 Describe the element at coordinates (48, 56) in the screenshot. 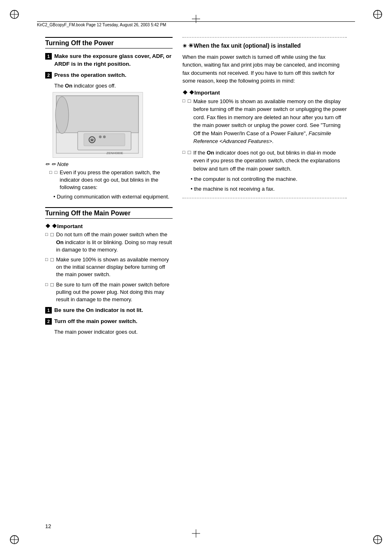

I see `step1-number: 1` at that location.